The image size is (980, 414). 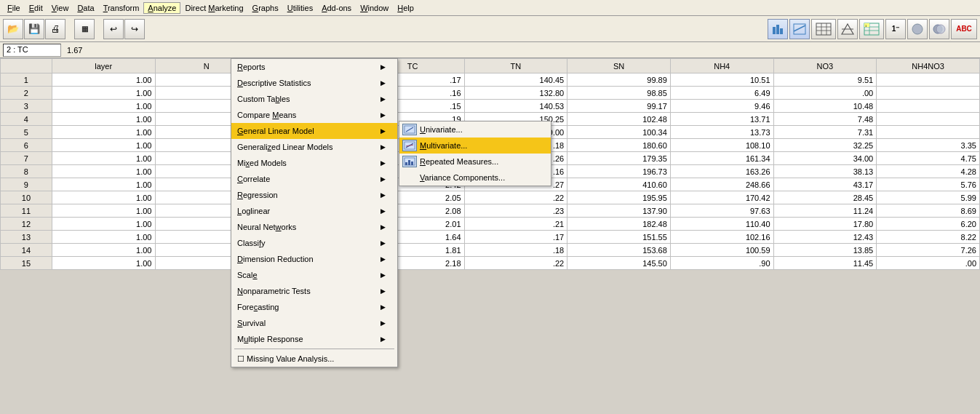 What do you see at coordinates (314, 359) in the screenshot?
I see `menu-item-missing-value: ☐ Missing Value Analysis...` at bounding box center [314, 359].